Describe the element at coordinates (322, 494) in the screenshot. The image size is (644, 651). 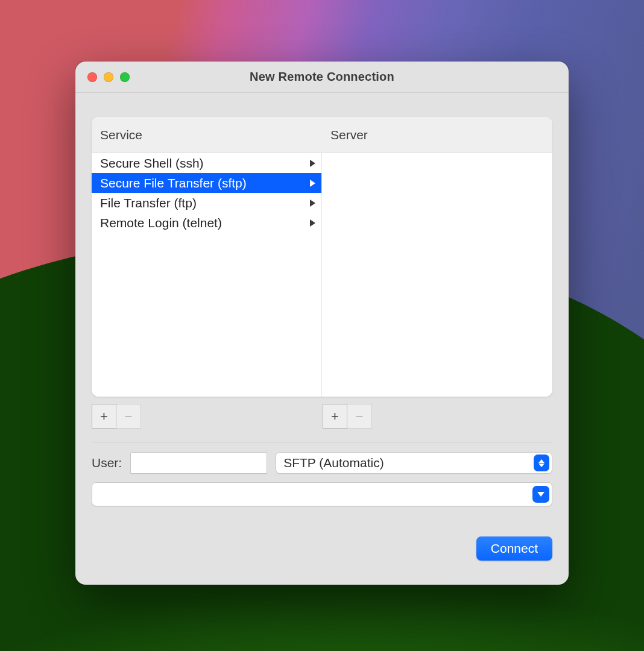
I see `command-combo` at that location.